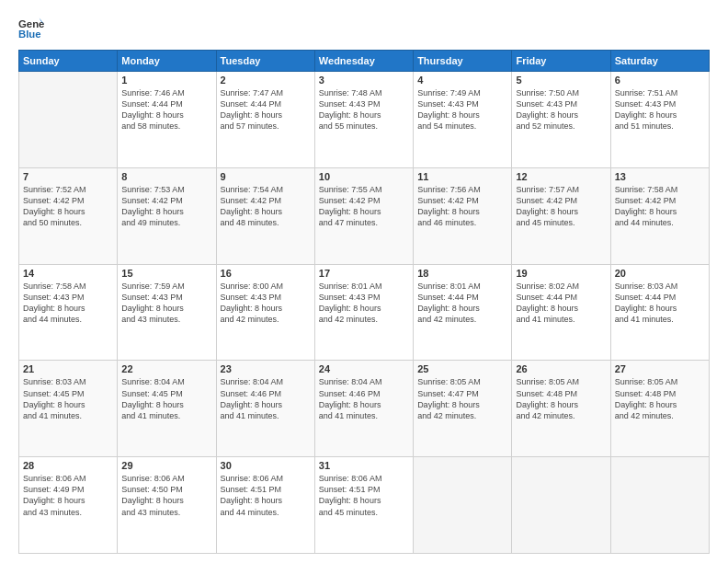 The width and height of the screenshot is (728, 563). Describe the element at coordinates (660, 120) in the screenshot. I see `calendar-cell: 6Sunrise: 7:51 AM Sunset: 4:43 PM Daylig…` at that location.